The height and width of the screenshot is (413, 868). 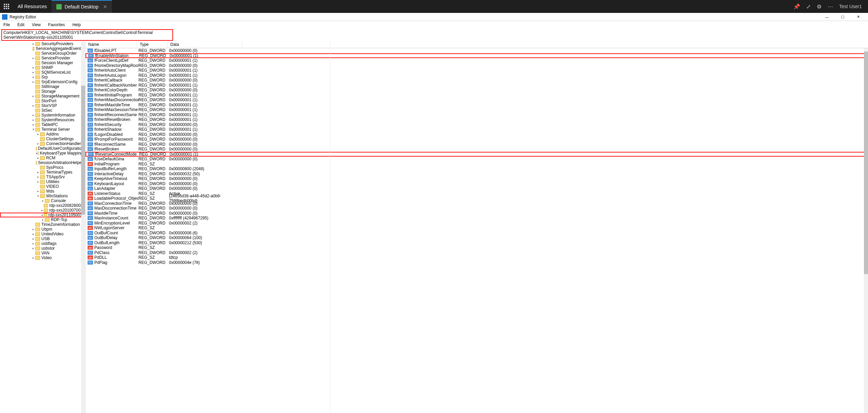 I want to click on value-row: 01MinEncryptionLevelREG_DWORD0x00000002 …, so click(x=477, y=223).